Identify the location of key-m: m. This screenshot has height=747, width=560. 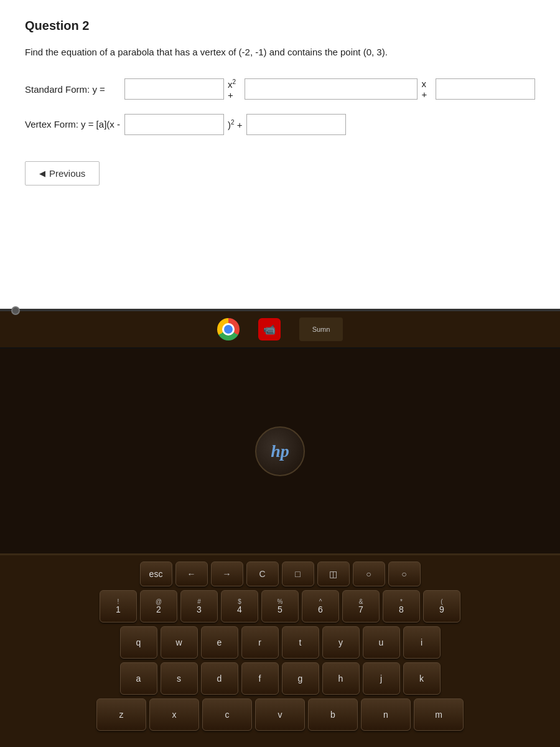
(439, 715).